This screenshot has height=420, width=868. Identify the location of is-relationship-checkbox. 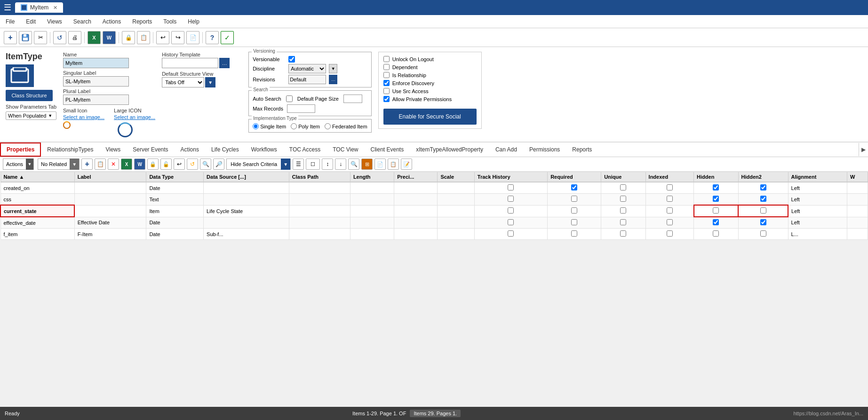
(387, 75).